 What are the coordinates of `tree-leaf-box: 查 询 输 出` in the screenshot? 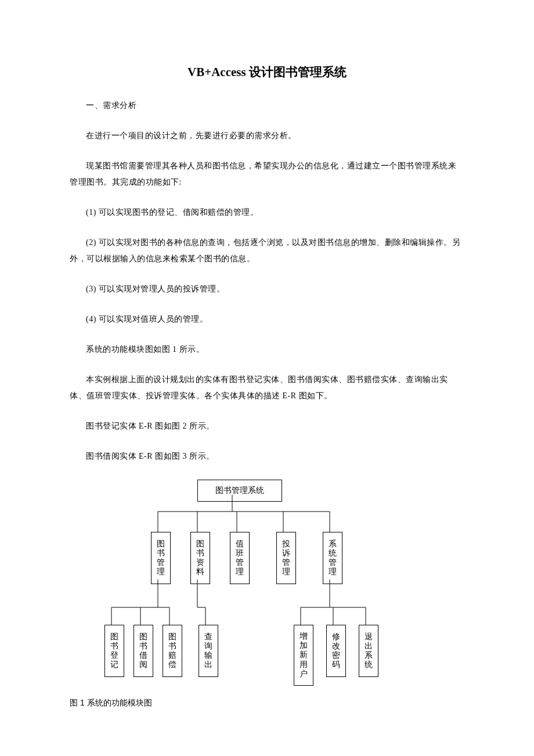 It's located at (208, 651).